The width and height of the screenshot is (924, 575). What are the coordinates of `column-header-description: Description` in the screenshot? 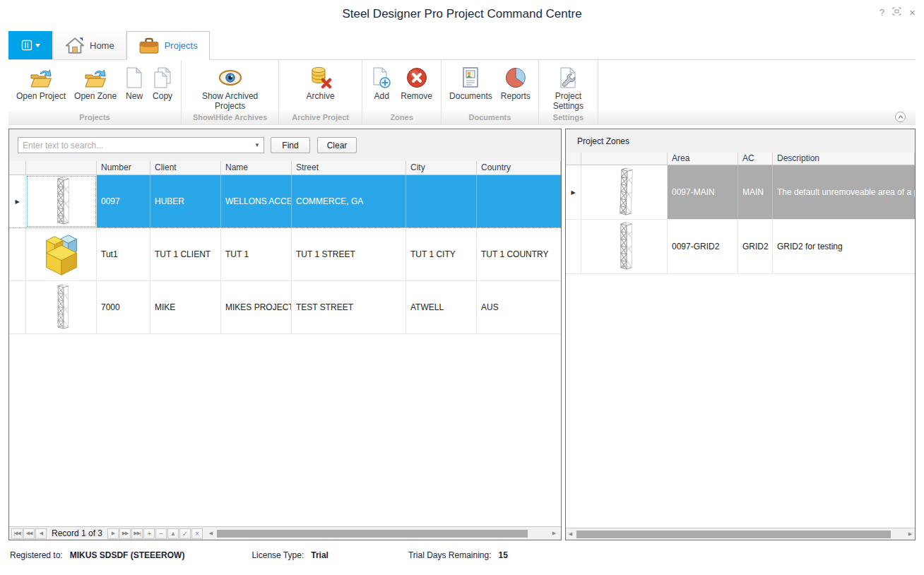 It's located at (843, 158).